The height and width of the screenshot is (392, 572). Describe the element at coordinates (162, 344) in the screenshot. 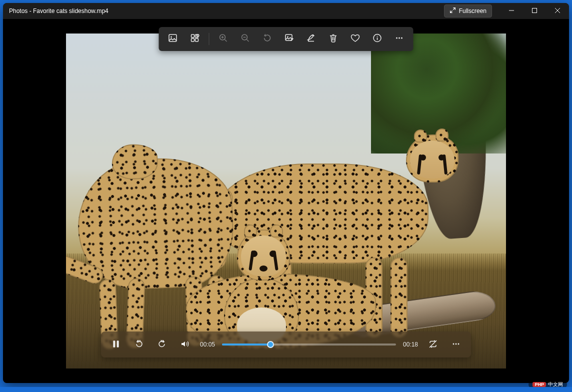

I see `skip-forward-button: 30` at that location.